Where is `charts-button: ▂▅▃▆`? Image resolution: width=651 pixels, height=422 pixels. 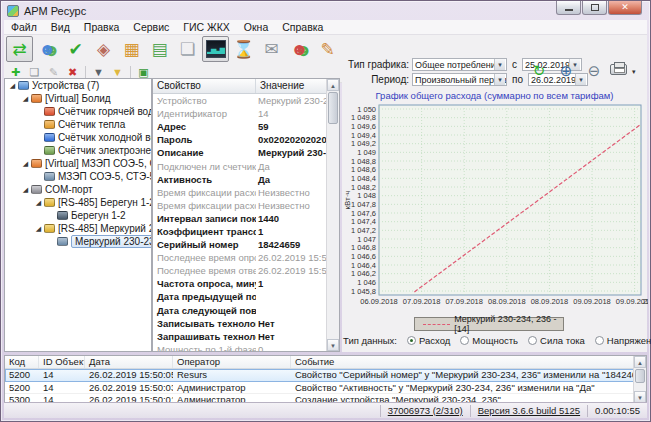 charts-button: ▂▅▃▆ is located at coordinates (216, 49).